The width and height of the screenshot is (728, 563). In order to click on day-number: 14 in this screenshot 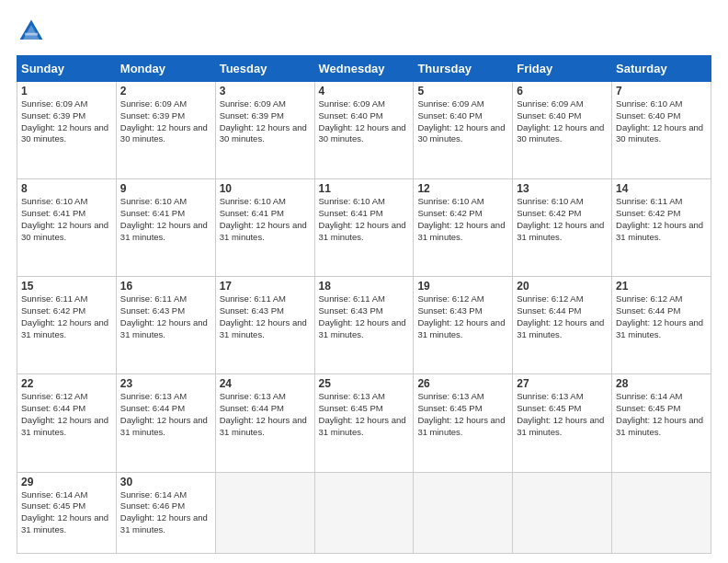, I will do `click(662, 189)`.